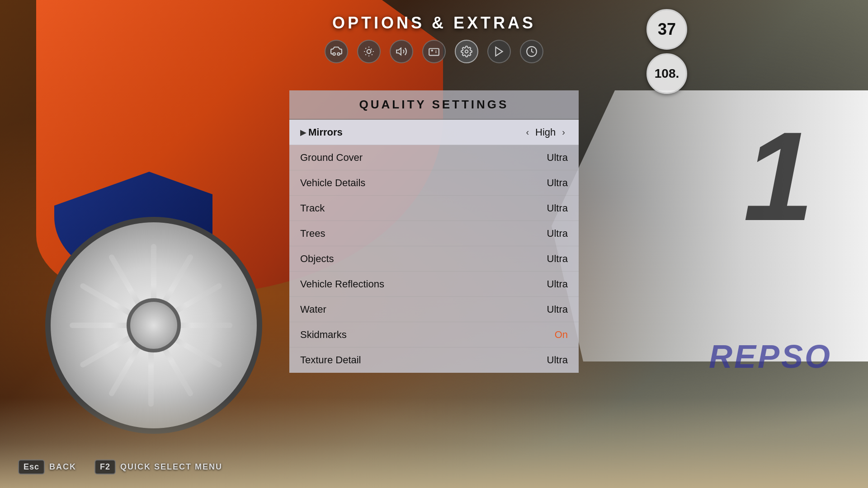  I want to click on setting-label: Trees, so click(424, 234).